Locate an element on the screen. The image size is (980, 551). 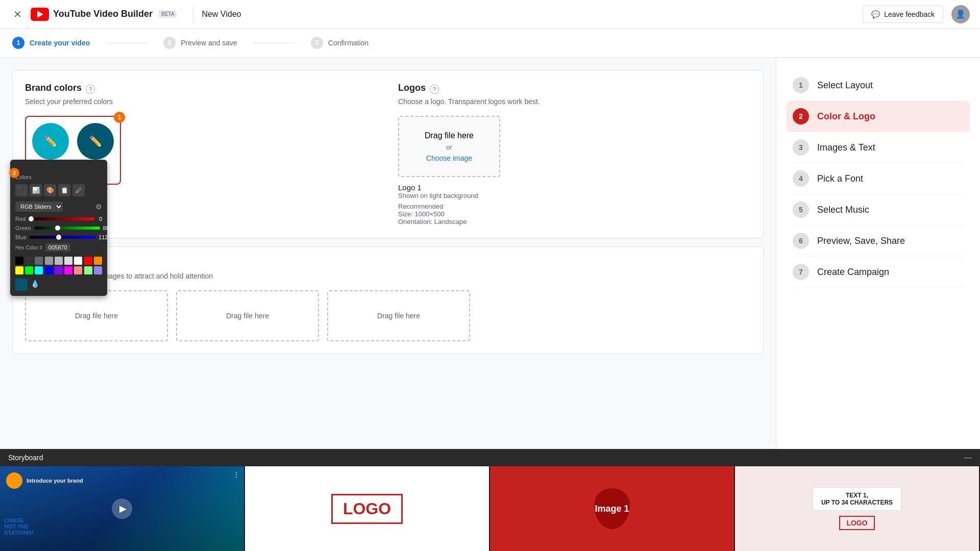
stepper: 1 Create your video 2 Preview and save 3… is located at coordinates (490, 43).